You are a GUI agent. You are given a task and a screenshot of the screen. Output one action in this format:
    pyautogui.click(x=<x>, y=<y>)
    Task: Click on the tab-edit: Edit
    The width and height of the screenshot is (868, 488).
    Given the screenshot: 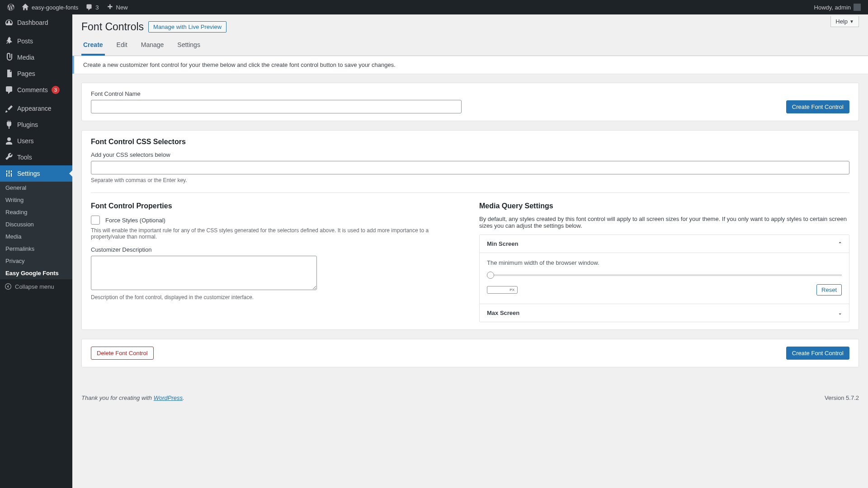 What is the action you would take?
    pyautogui.click(x=122, y=46)
    